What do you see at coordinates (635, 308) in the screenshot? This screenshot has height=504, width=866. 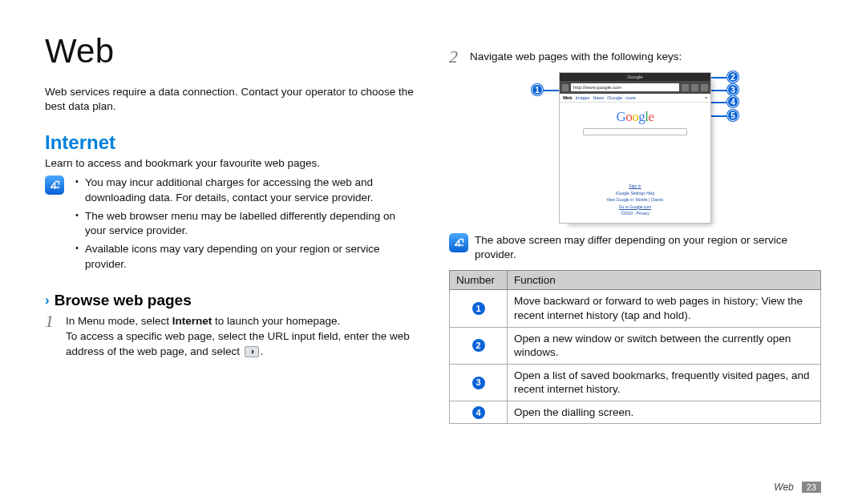 I see `table-row: 1 Move backward or forward to web pages …` at bounding box center [635, 308].